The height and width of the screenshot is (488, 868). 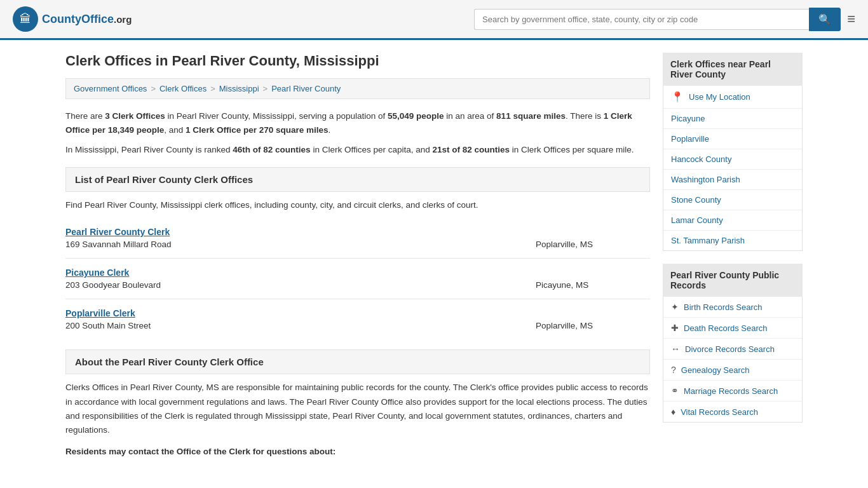 I want to click on records-title: Pearl River County Public Records, so click(x=733, y=280).